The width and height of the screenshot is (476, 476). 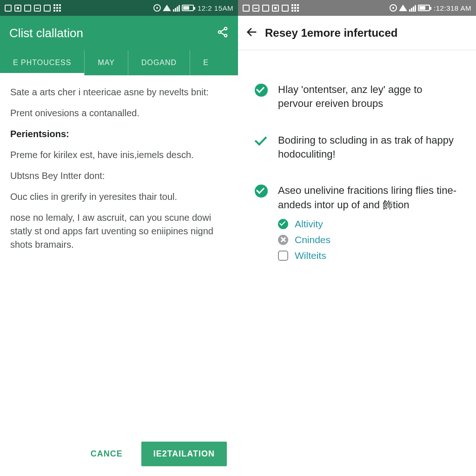 What do you see at coordinates (205, 63) in the screenshot?
I see `tab-more: E` at bounding box center [205, 63].